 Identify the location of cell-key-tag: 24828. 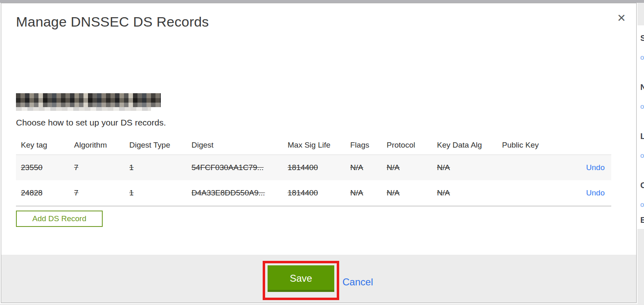
(43, 193).